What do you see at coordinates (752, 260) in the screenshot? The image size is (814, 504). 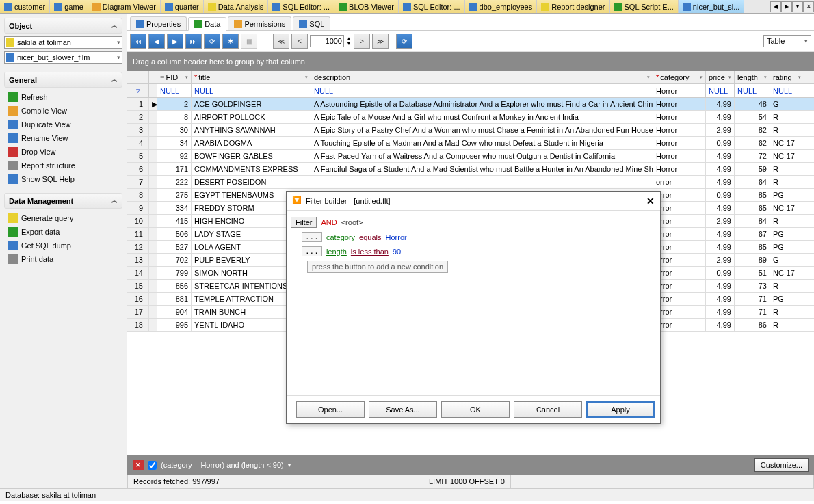 I see `cell-length: 89` at bounding box center [752, 260].